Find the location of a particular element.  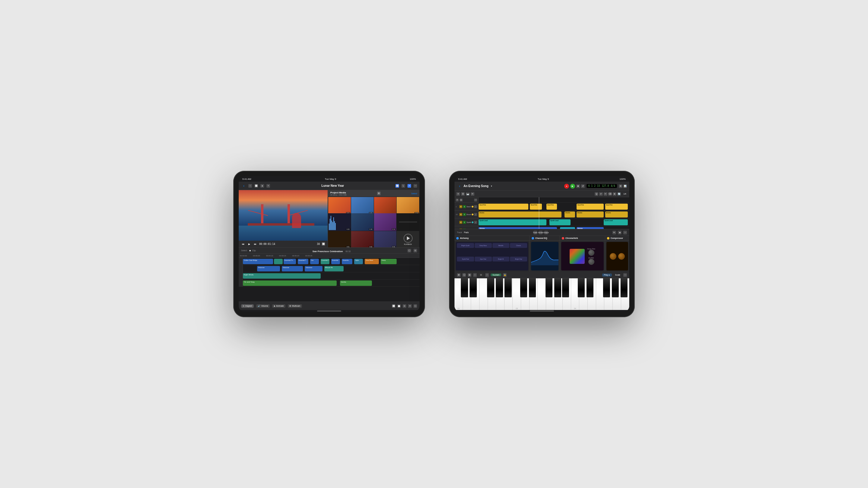

logic-back-button: ‹ is located at coordinates (460, 186).